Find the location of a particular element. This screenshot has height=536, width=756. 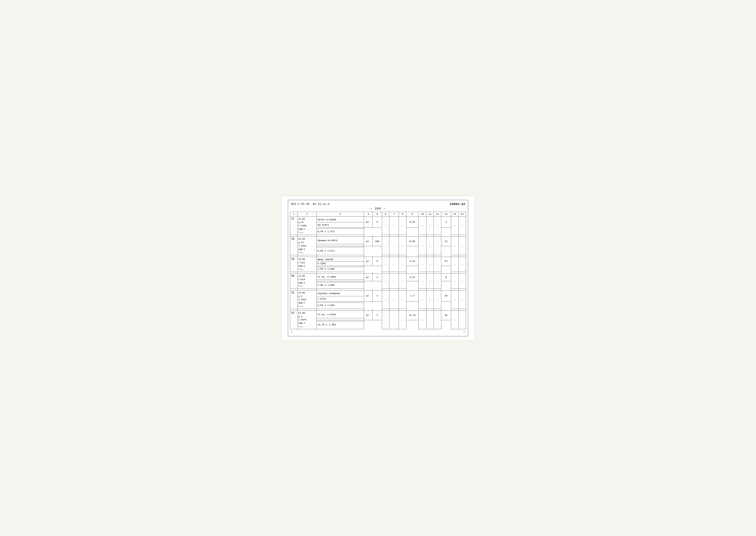

row-number: 59 is located at coordinates (294, 264).